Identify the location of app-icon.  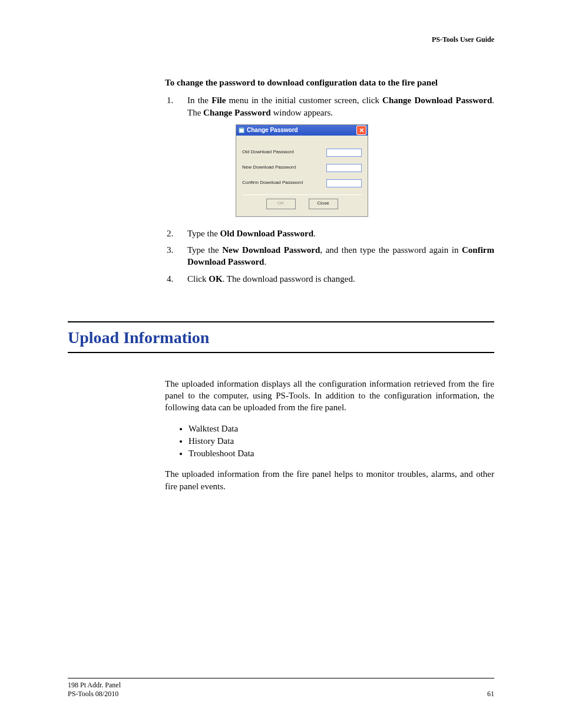
(242, 130).